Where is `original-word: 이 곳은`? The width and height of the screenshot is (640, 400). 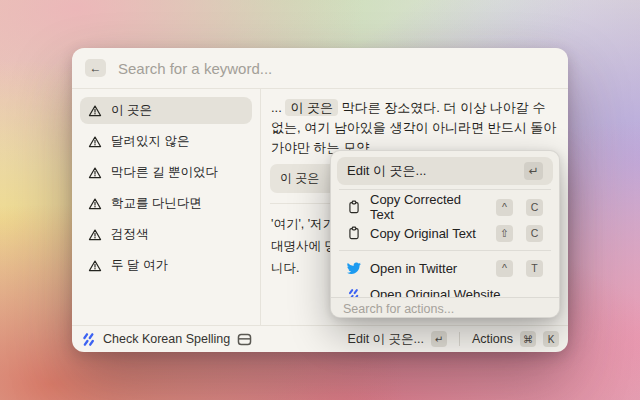
original-word: 이 곳은 is located at coordinates (300, 178).